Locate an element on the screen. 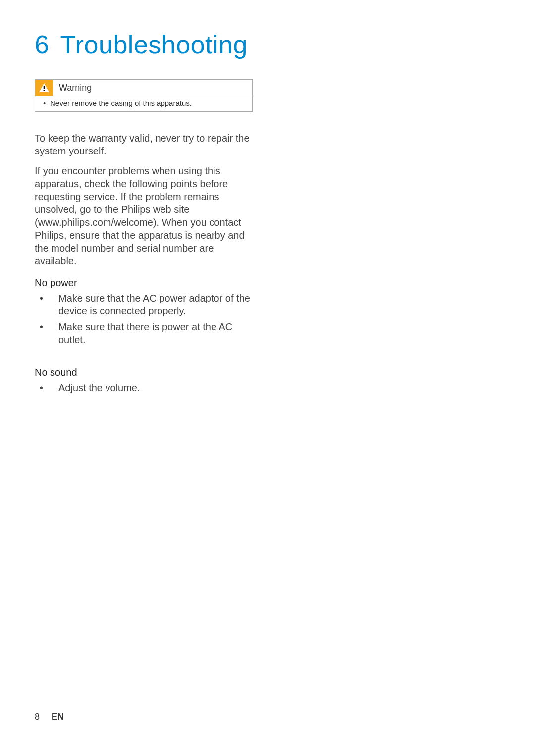 The image size is (535, 756). section-list-no-power: Make sure that the AC power adaptor of t… is located at coordinates (144, 319).